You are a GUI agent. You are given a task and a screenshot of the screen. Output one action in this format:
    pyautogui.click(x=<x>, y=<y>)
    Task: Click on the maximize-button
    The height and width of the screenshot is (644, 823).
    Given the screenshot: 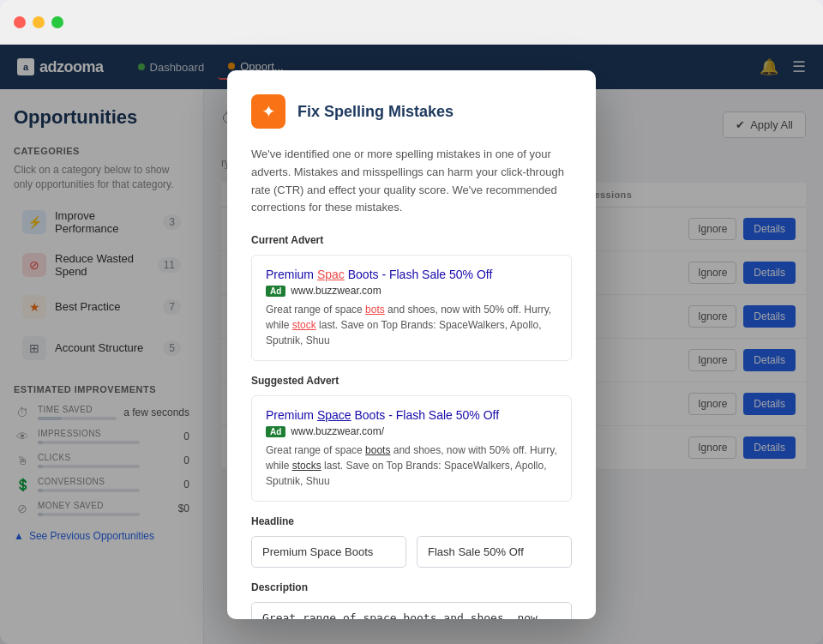 What is the action you would take?
    pyautogui.click(x=57, y=22)
    